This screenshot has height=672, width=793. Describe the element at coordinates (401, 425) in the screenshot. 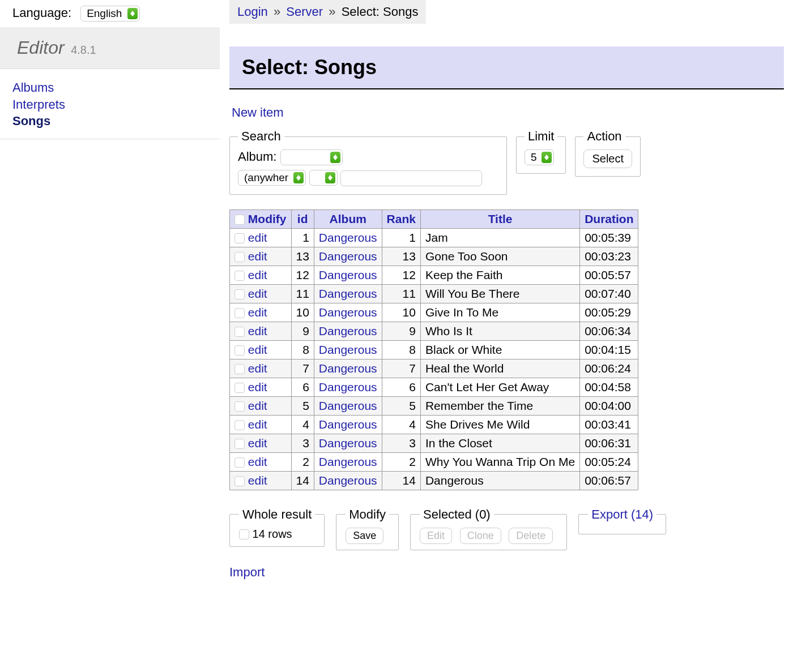

I see `cell-rank: 4` at that location.